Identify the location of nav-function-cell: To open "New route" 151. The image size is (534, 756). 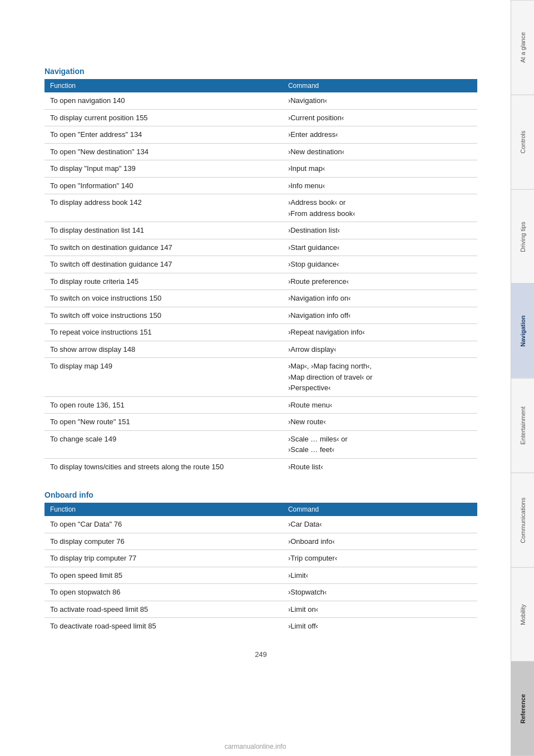
(164, 422).